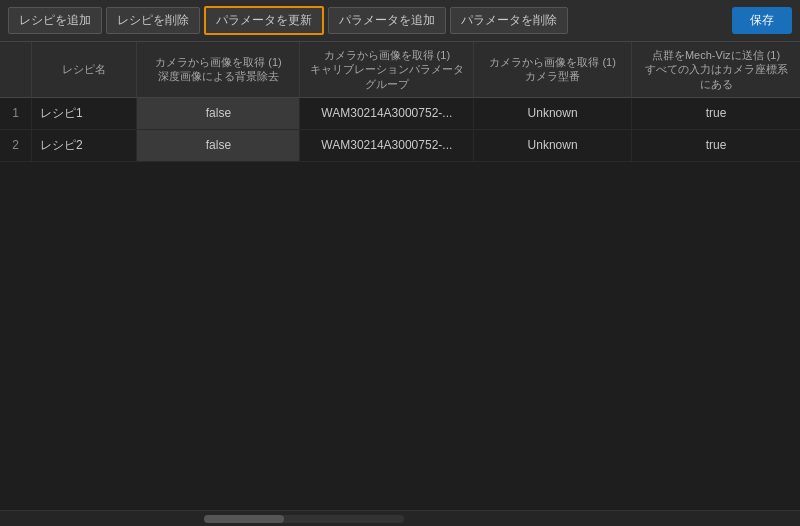 This screenshot has width=800, height=526. Describe the element at coordinates (84, 145) in the screenshot. I see `cell-recipe-name: レシピ2` at that location.